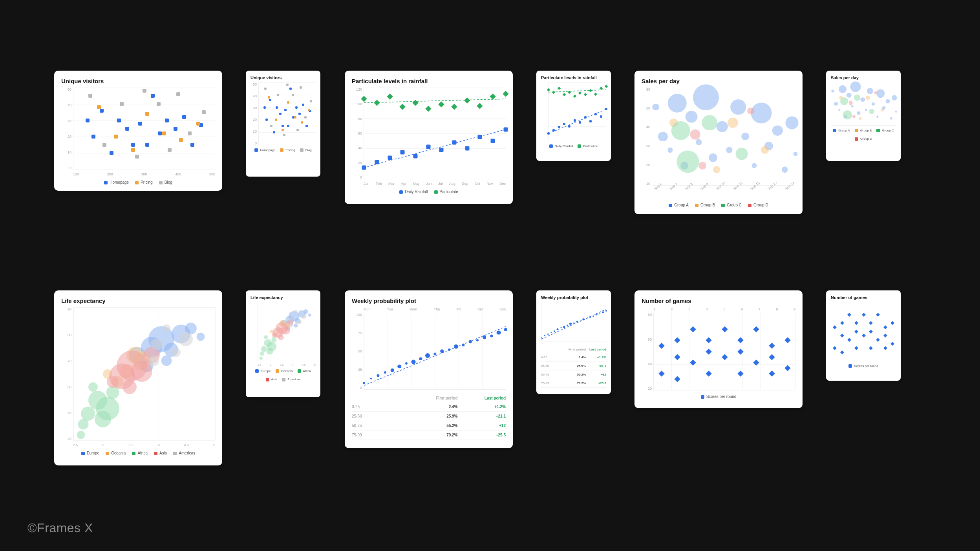  What do you see at coordinates (863, 366) in the screenshot?
I see `legend: Scores per round` at bounding box center [863, 366].